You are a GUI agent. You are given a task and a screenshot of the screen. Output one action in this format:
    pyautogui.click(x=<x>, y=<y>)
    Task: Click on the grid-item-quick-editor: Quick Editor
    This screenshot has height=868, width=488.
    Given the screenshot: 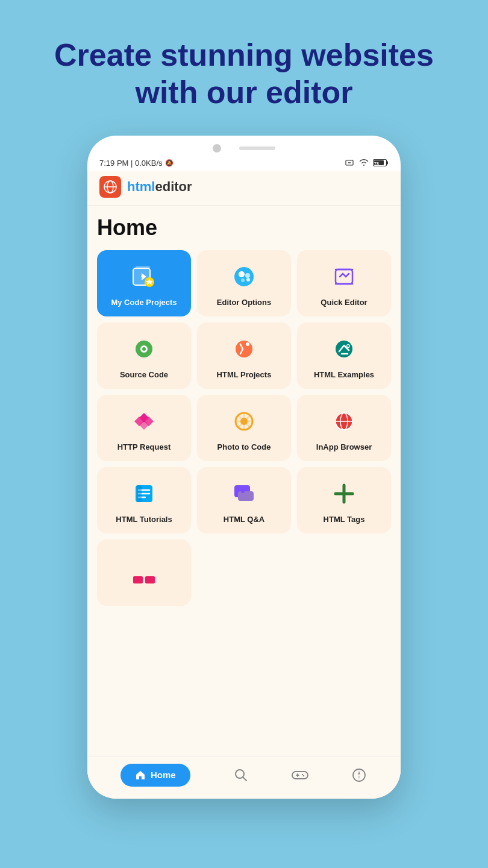 What is the action you would take?
    pyautogui.click(x=344, y=283)
    